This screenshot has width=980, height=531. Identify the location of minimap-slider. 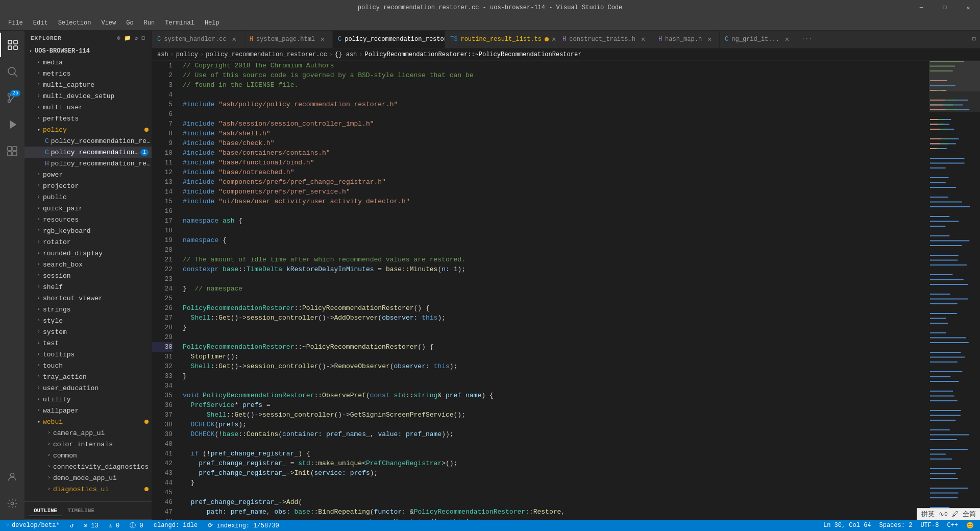
(954, 76).